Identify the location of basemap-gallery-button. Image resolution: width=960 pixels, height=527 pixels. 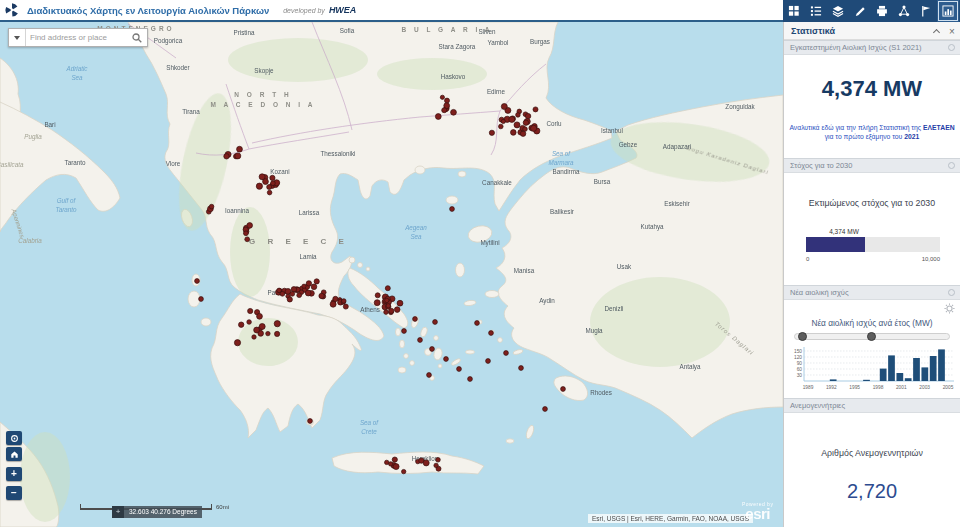
(794, 11).